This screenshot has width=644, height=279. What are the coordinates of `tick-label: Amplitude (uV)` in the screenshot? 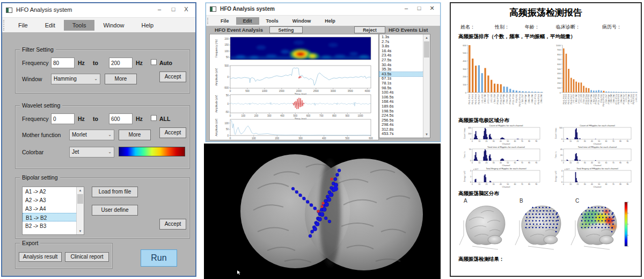 It's located at (216, 76).